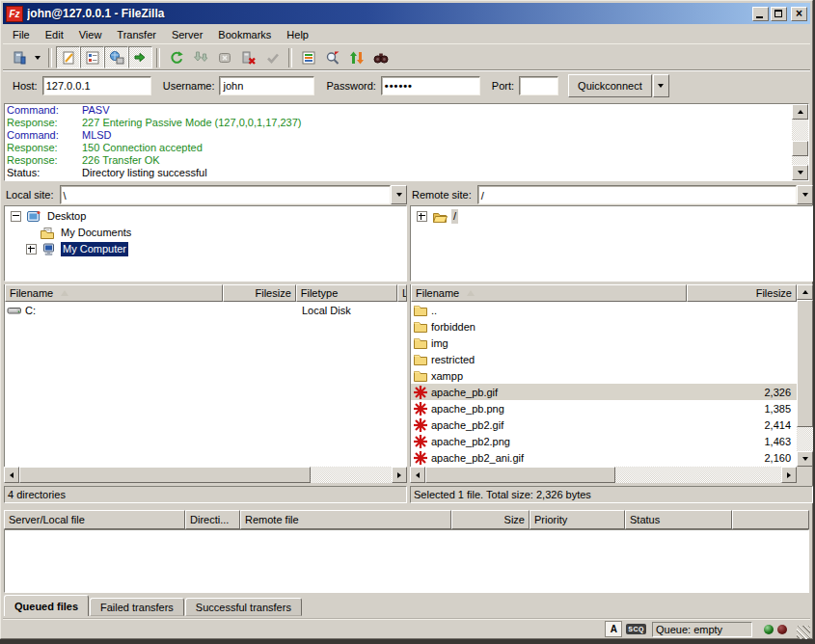  What do you see at coordinates (201, 58) in the screenshot?
I see `process-queue-button` at bounding box center [201, 58].